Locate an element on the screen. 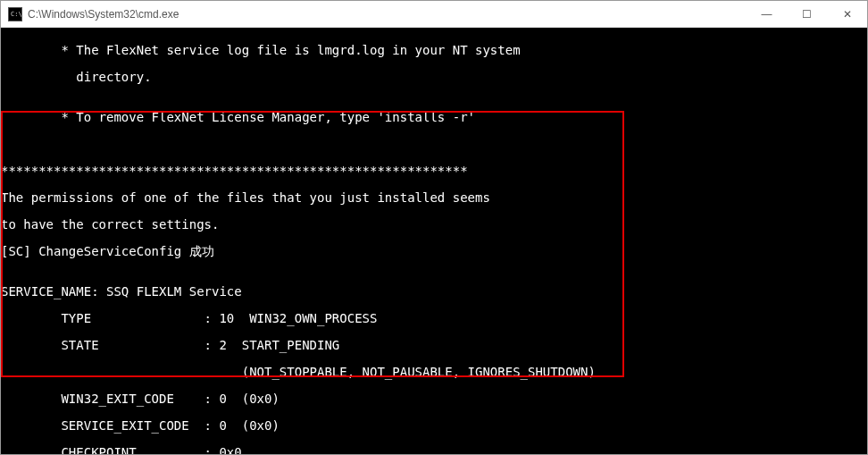 The height and width of the screenshot is (455, 868). console-line: The permissions of one of the files that… is located at coordinates (434, 198).